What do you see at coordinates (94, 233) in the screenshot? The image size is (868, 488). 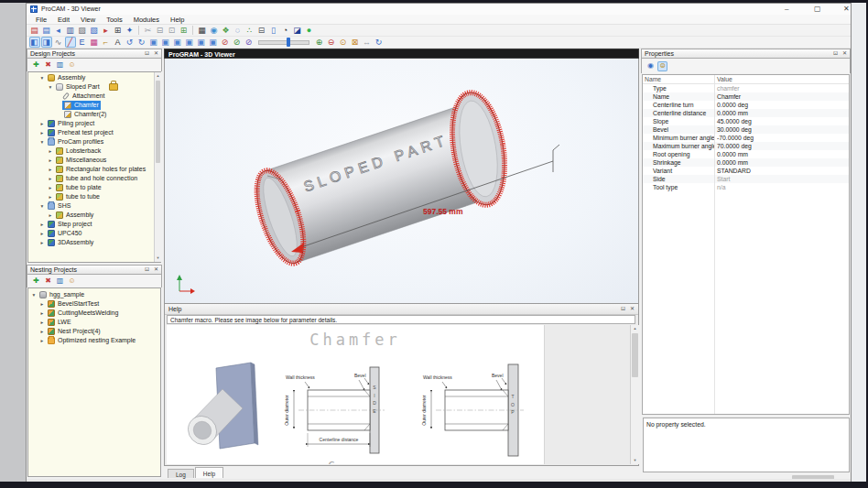 I see `design-item-upc450: ▸UPC450` at bounding box center [94, 233].